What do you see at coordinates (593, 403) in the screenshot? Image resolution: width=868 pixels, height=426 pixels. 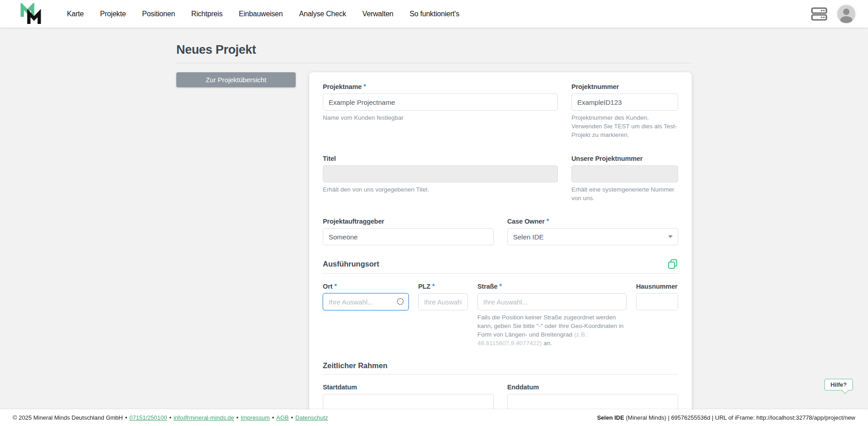 I see `enddatum-input` at bounding box center [593, 403].